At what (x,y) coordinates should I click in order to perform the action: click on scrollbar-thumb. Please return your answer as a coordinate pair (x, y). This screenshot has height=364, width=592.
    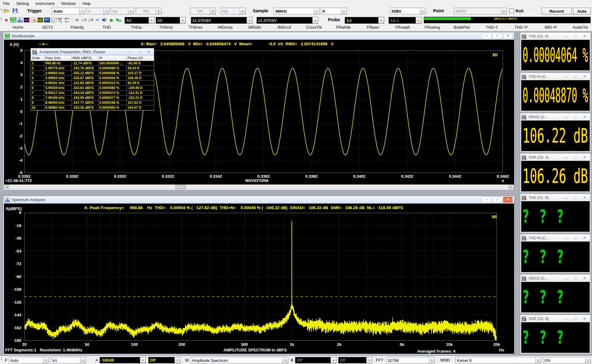
    Looking at the image, I should click on (181, 187).